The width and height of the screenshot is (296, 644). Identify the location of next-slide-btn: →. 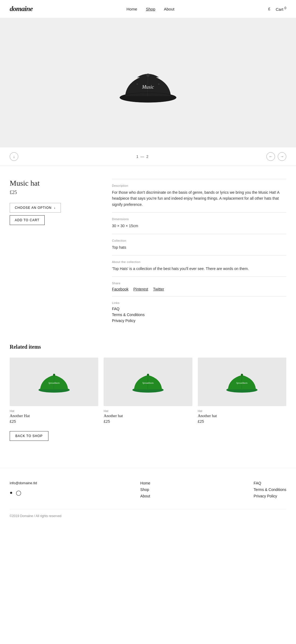
(282, 157).